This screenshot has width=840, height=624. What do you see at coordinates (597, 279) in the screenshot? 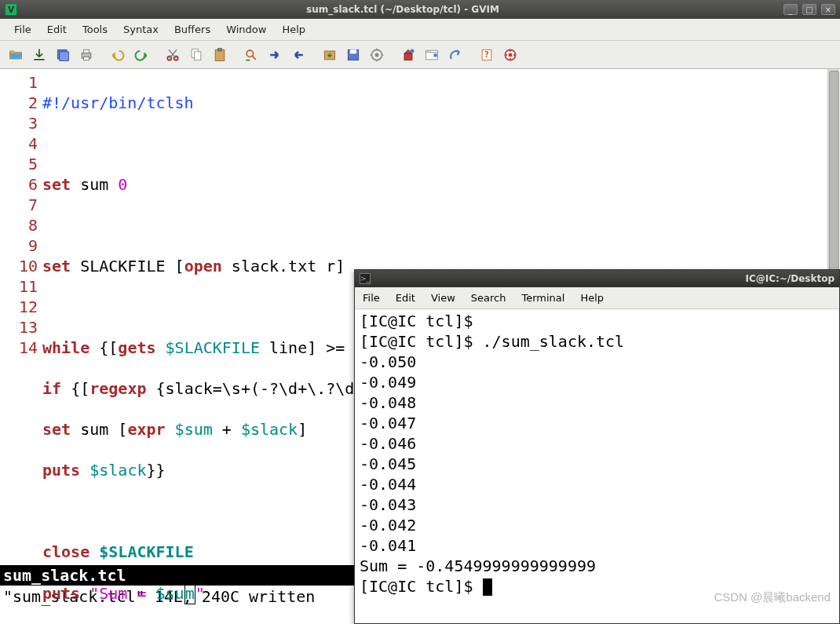
I see `terminal-titlebar: >_ IC@IC:~/Desktop` at bounding box center [597, 279].